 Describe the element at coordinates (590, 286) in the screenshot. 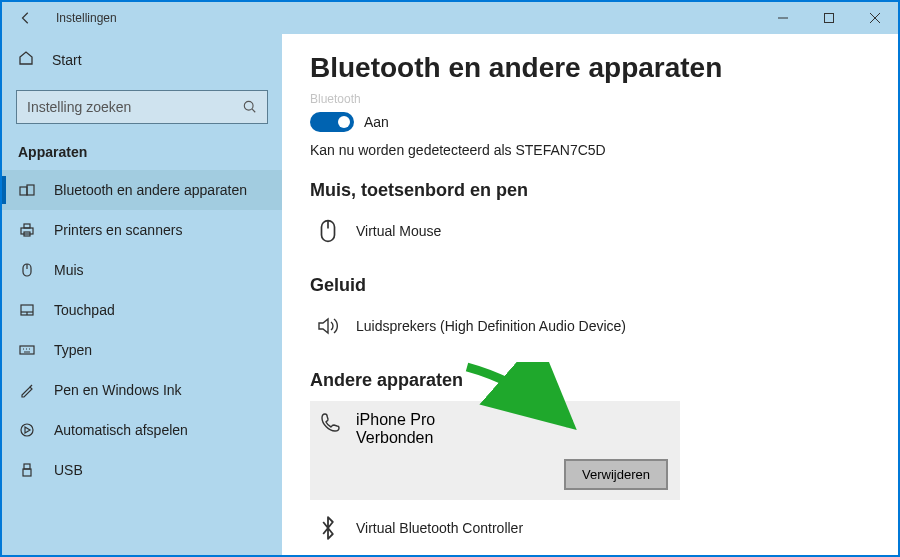

I see `group-title: Geluid` at that location.